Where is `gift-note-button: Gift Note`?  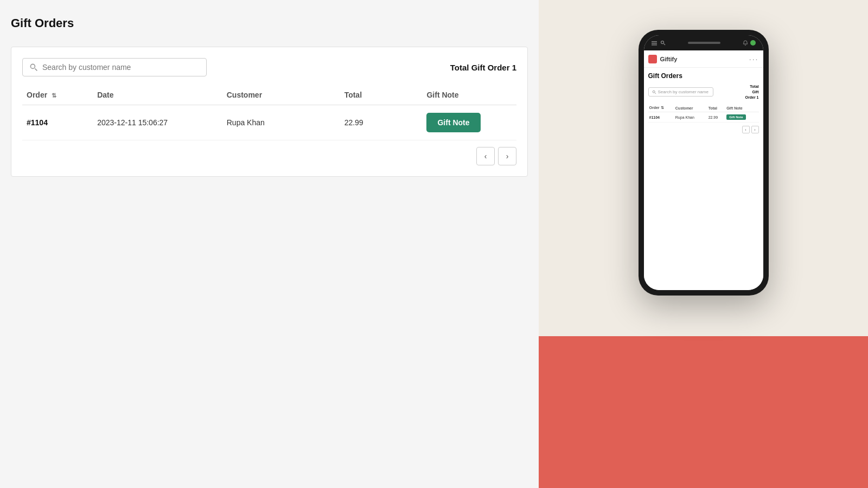 gift-note-button: Gift Note is located at coordinates (454, 123).